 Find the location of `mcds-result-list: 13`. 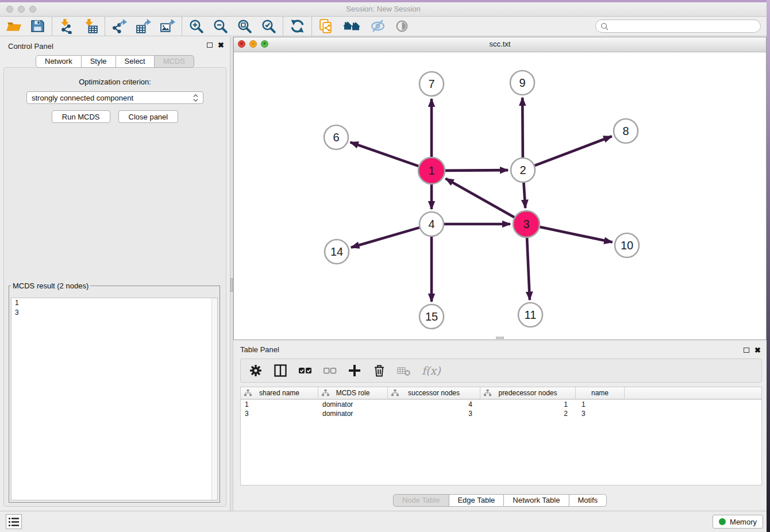

mcds-result-list: 13 is located at coordinates (114, 399).